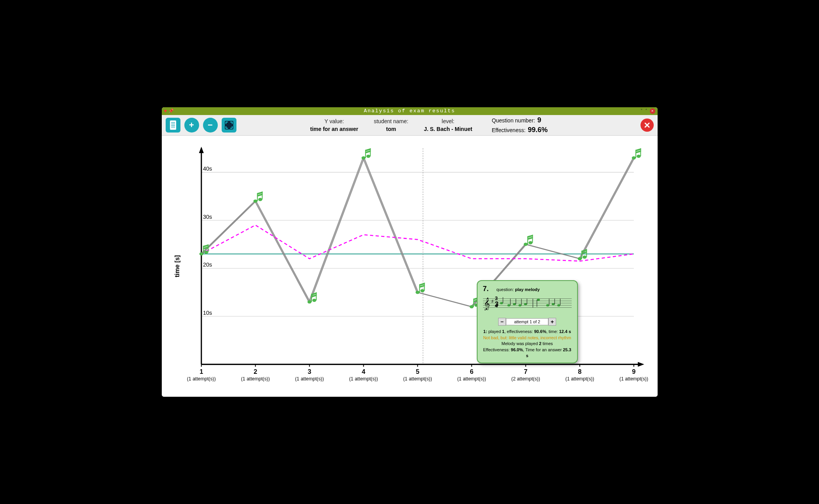 The image size is (819, 504). Describe the element at coordinates (171, 111) in the screenshot. I see `pin-icon: 📌` at that location.